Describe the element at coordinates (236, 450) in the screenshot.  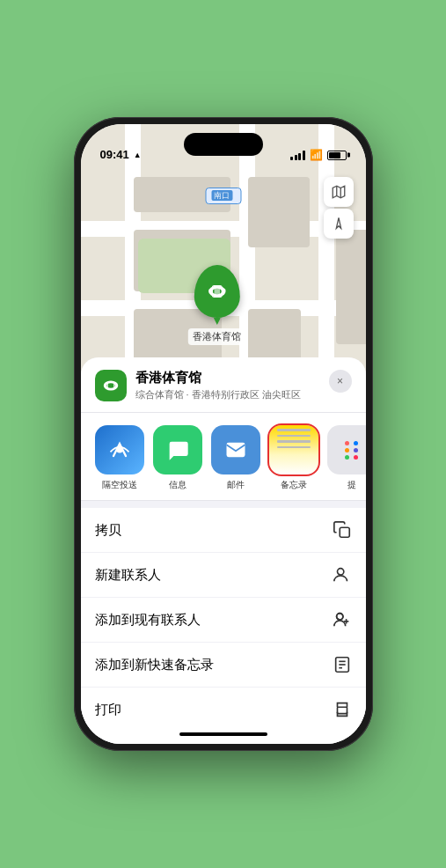
I see `mail-icon` at that location.